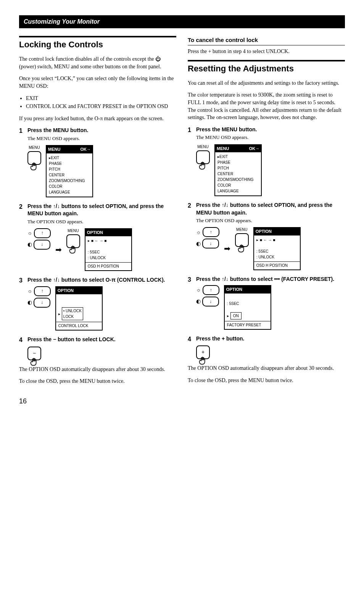  Describe the element at coordinates (203, 352) in the screenshot. I see `plus-button-icon: +` at that location.